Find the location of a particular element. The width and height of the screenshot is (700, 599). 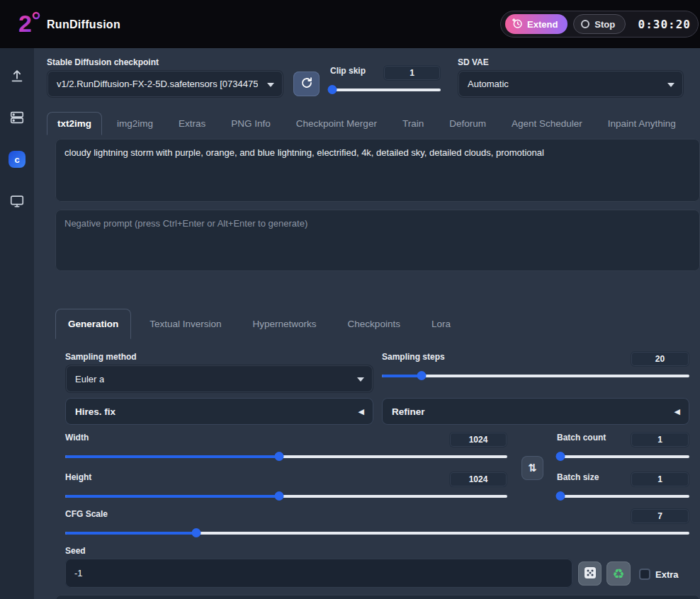

batch-count-label: Batch count is located at coordinates (581, 438).